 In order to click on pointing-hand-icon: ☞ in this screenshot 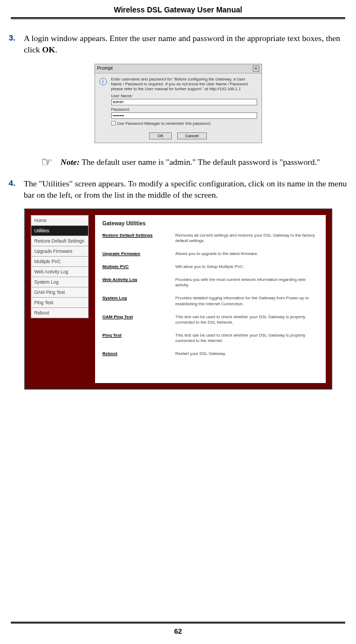, I will do `click(47, 162)`.